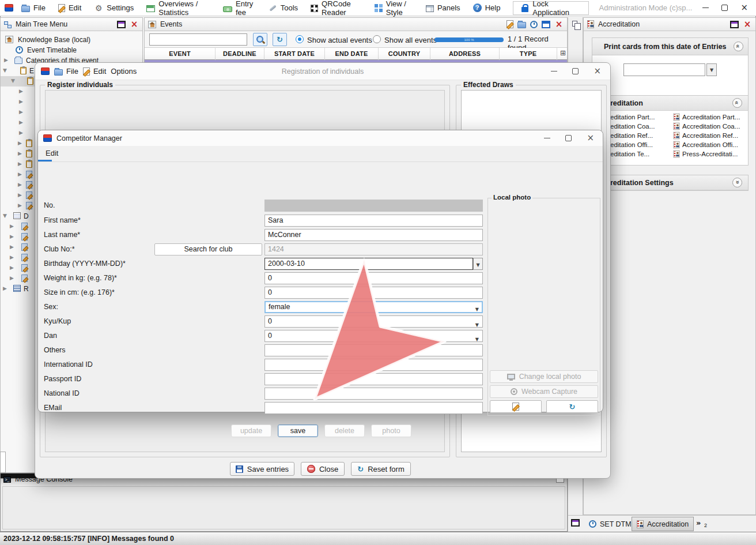  Describe the element at coordinates (664, 70) in the screenshot. I see `entries-date-input` at that location.